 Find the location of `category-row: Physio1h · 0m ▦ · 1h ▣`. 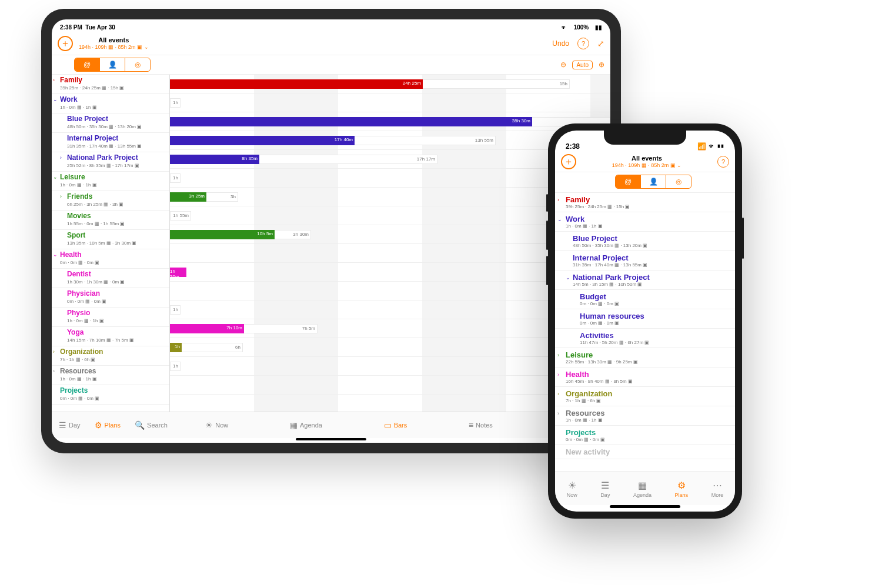

category-row: Physio1h · 0m ▦ · 1h ▣ is located at coordinates (111, 318).